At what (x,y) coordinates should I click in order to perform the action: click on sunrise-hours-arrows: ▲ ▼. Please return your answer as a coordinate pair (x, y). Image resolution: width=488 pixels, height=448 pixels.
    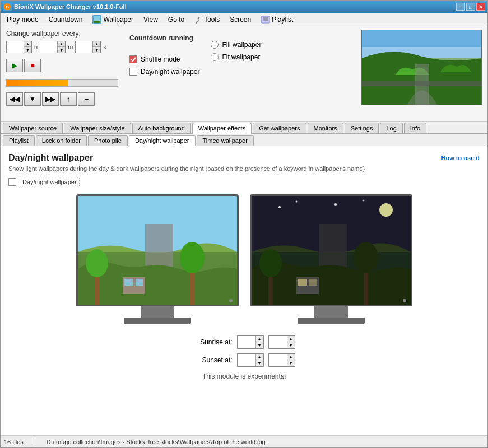
    Looking at the image, I should click on (259, 342).